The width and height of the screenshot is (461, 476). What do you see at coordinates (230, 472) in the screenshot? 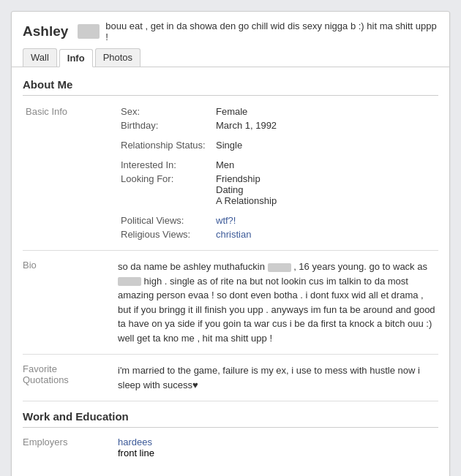
I see `watermark: lamebook.com` at bounding box center [230, 472].